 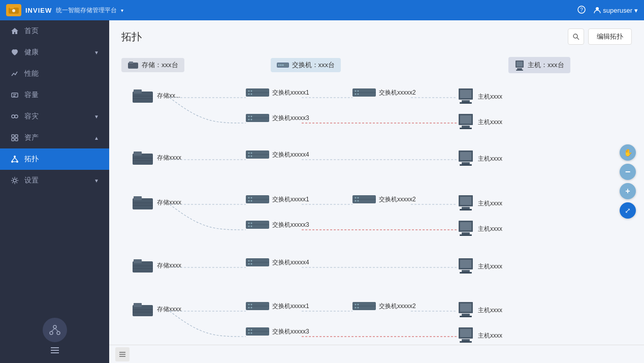 I want to click on host2-label-3: 主机xxxx, so click(x=490, y=229).